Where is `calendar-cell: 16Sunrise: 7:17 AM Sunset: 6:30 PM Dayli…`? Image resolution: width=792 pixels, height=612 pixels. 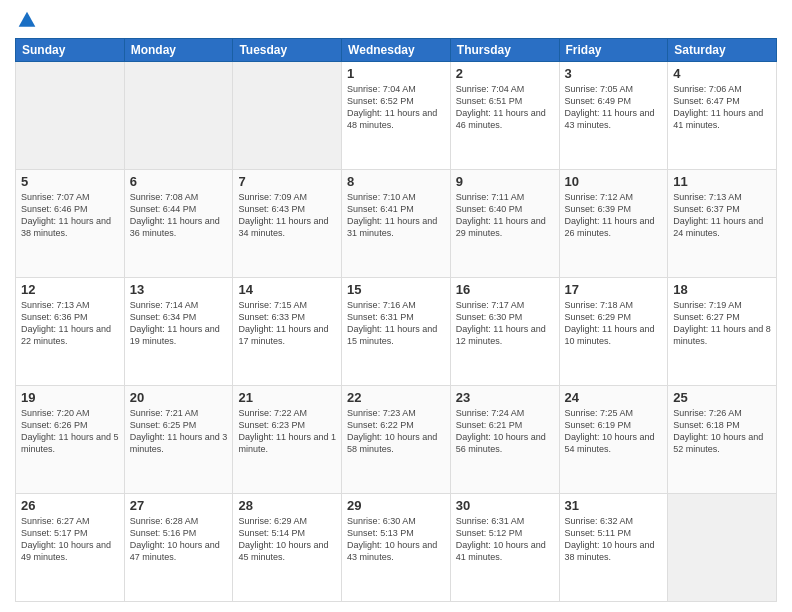
calendar-cell: 16Sunrise: 7:17 AM Sunset: 6:30 PM Dayli… is located at coordinates (504, 332).